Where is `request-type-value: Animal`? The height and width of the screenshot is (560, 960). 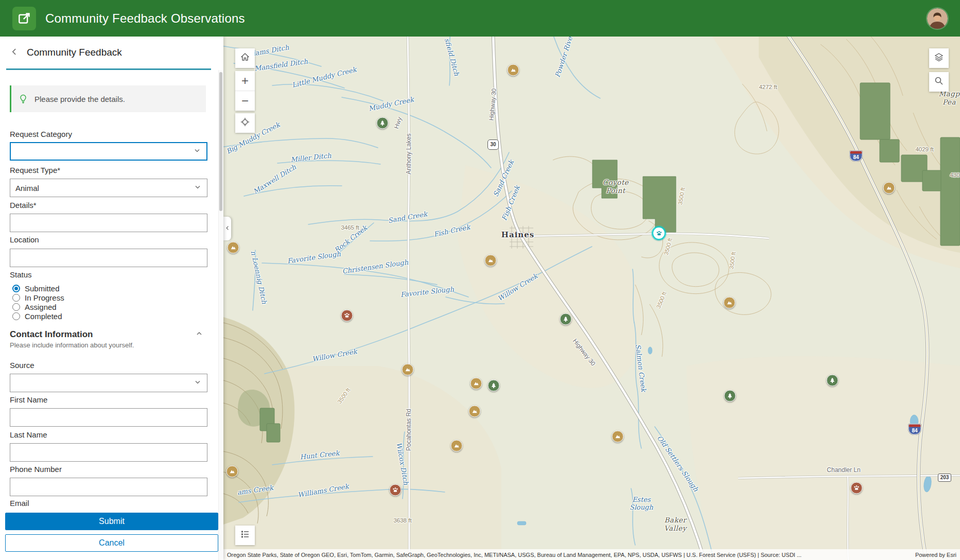
request-type-value: Animal is located at coordinates (27, 188).